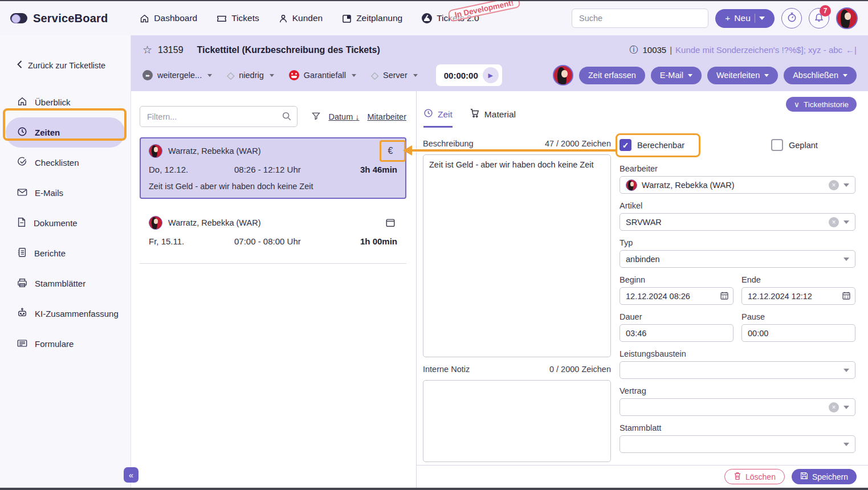  Describe the element at coordinates (301, 18) in the screenshot. I see `nav-item-kunden: Kunden` at that location.